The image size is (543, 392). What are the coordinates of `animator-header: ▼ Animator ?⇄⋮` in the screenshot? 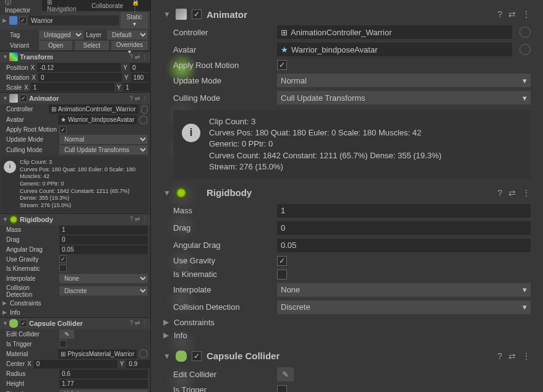 It's located at (347, 14).